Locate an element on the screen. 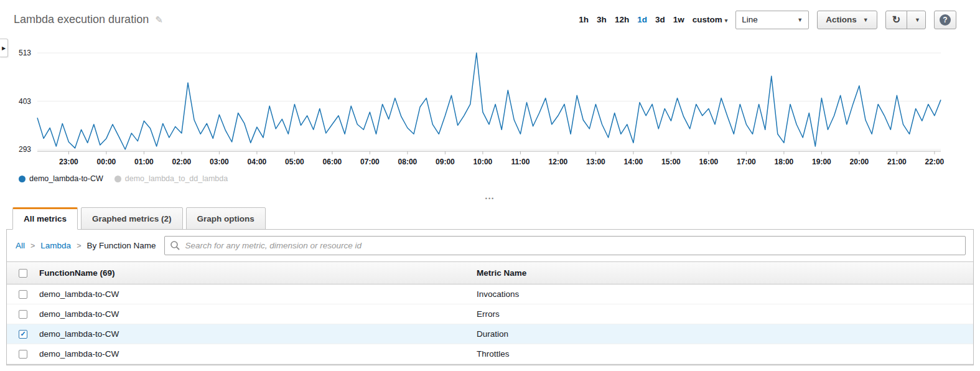  tab-bar: All metricsGraphed metrics (2)Graph opti… is located at coordinates (490, 218).